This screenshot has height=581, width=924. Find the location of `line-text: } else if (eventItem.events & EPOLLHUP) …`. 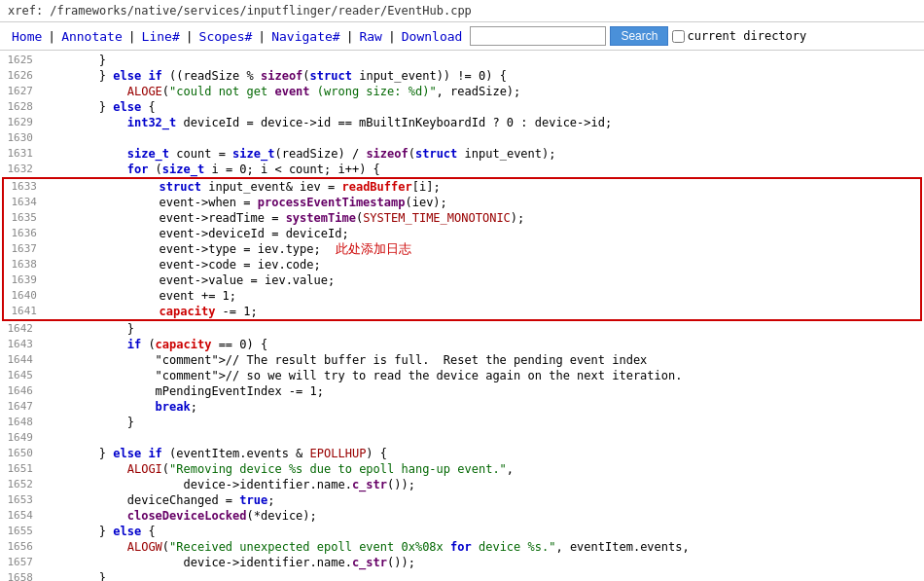

line-text: } else if (eventItem.events & EPOLLHUP) … is located at coordinates (214, 454).